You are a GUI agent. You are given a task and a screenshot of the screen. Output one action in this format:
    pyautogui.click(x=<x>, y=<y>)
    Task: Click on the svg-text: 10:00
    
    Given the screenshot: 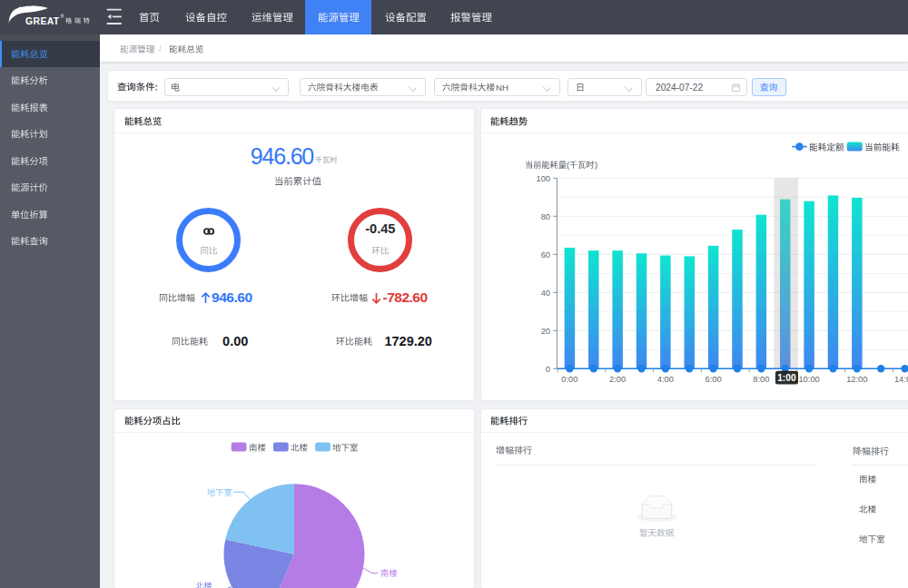 What is the action you would take?
    pyautogui.click(x=808, y=379)
    